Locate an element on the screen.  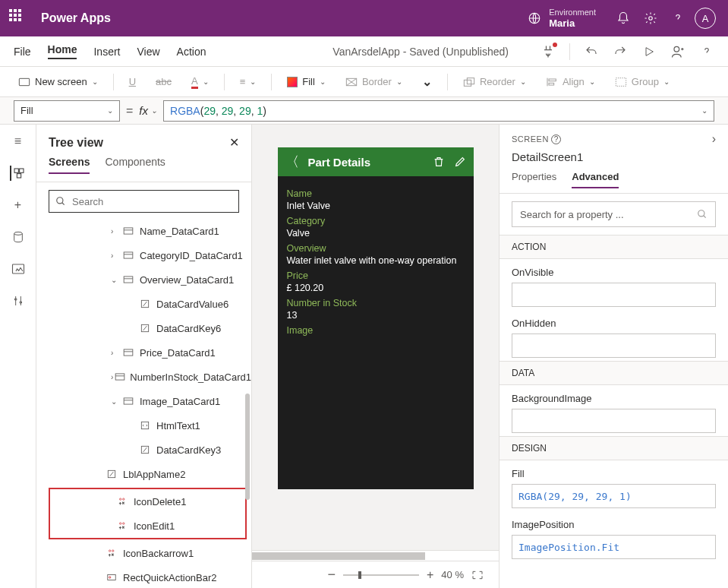
share-icon is located at coordinates (678, 52).